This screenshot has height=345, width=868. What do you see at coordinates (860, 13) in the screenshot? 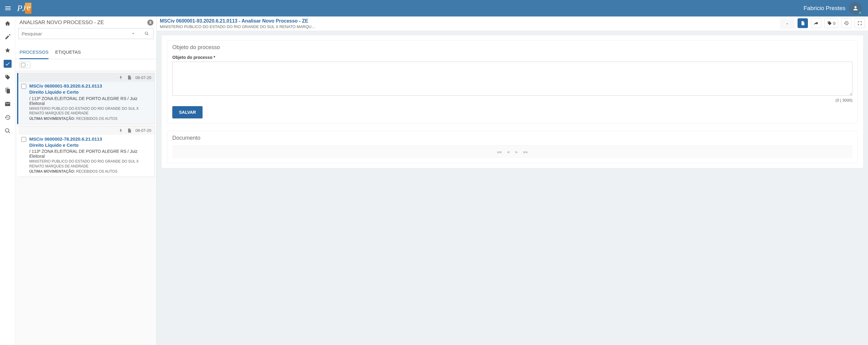
I see `online-status-dot` at bounding box center [860, 13].